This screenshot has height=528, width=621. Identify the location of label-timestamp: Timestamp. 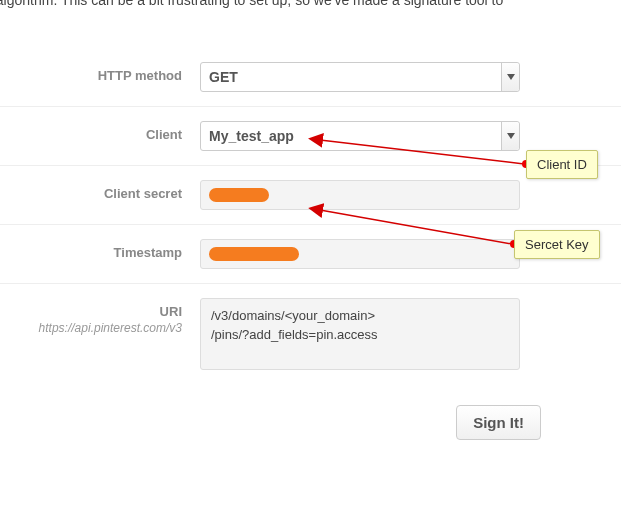
(100, 250).